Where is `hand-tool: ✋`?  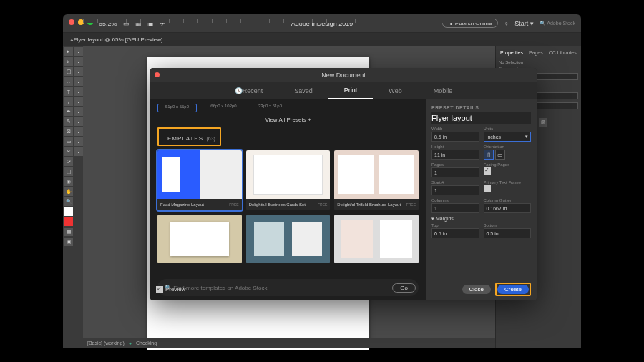
hand-tool: ✋ is located at coordinates (69, 192).